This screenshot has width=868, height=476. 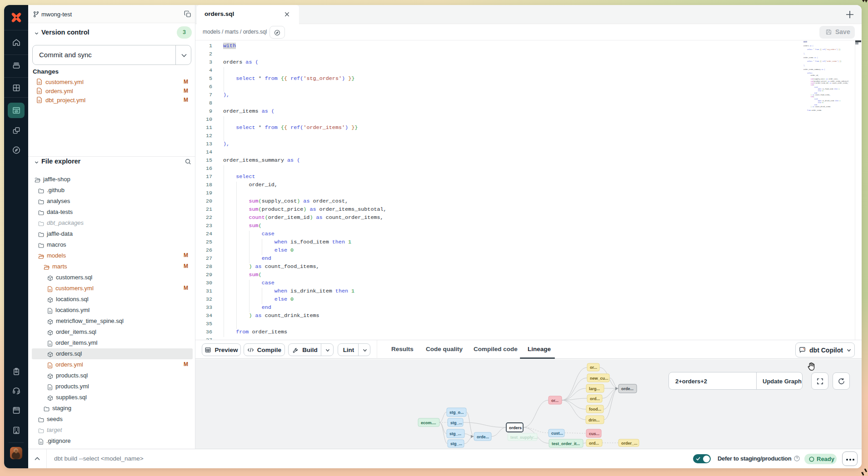 I want to click on svg-text: ecom...., so click(x=429, y=423).